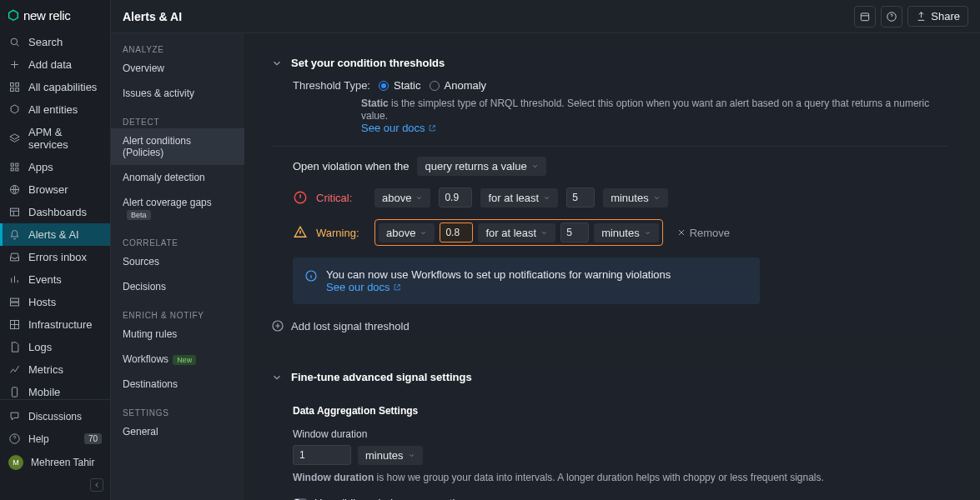 This screenshot has height=500, width=980. I want to click on nav-apps: Apps, so click(55, 167).